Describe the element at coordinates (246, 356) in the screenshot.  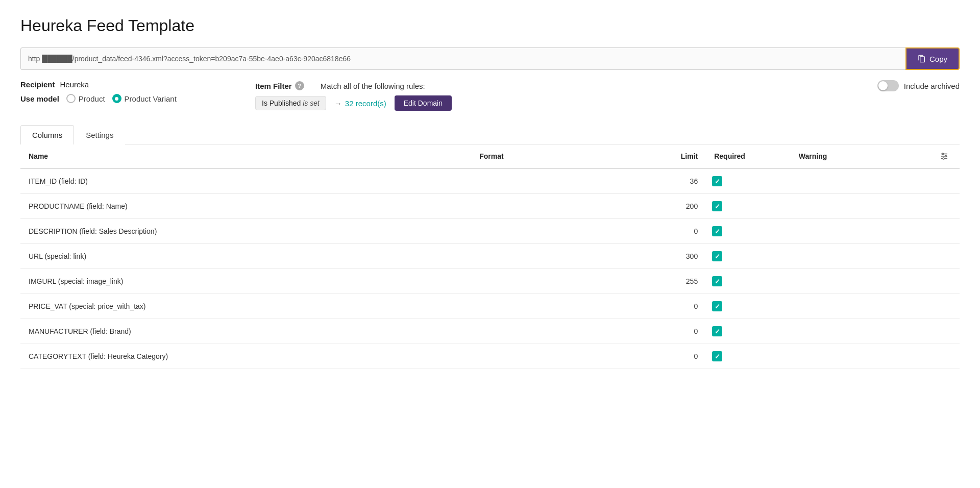
I see `cell-name-7: CATEGORYTEXT (field: Heureka Category)` at that location.